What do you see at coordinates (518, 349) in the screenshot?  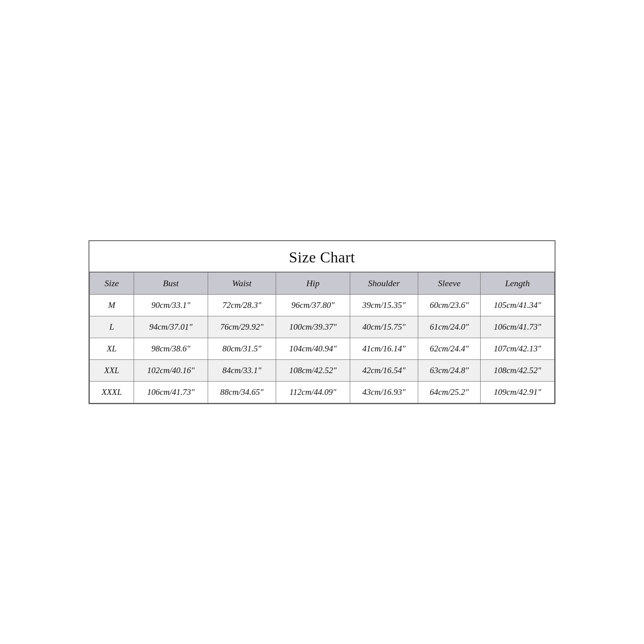 I see `cell-length: 107cm/42.13"` at bounding box center [518, 349].